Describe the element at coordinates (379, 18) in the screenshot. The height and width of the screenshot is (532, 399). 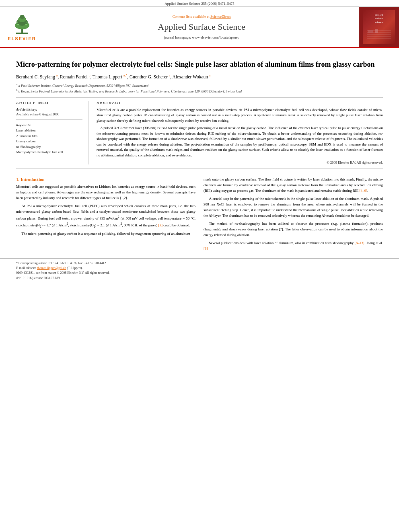
I see `cover-title-text: applied surface science` at that location.